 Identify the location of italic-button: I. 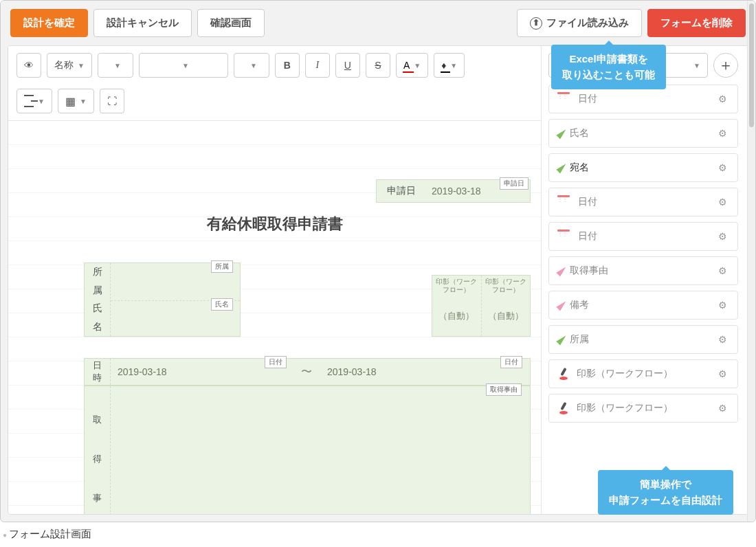
(318, 65).